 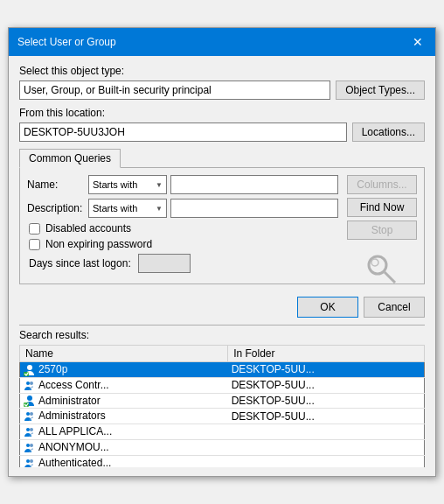 What do you see at coordinates (222, 416) in the screenshot?
I see `table-row: AdministratorsDESKTOP-5UU...` at bounding box center [222, 416].